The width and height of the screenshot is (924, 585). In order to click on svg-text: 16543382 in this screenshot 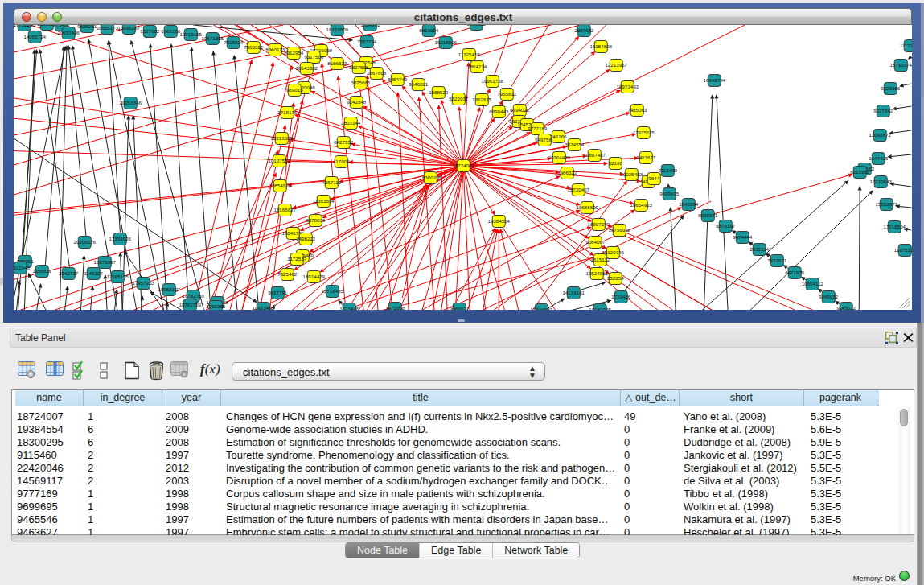, I will do `click(306, 68)`.